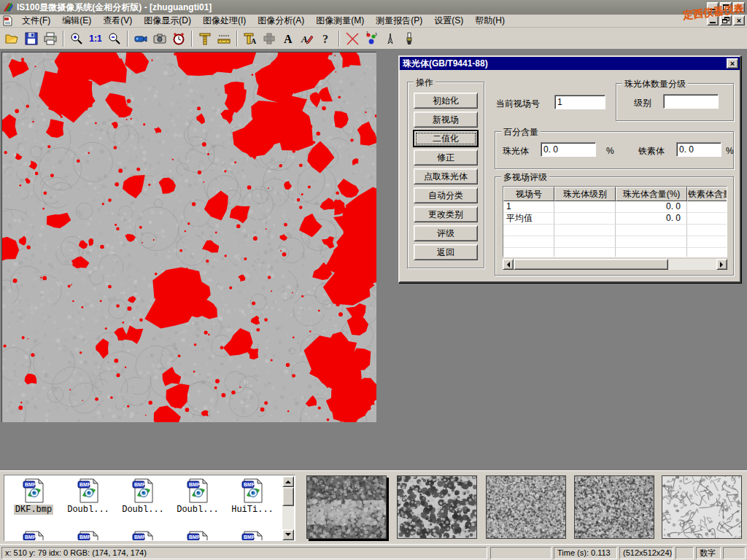 The width and height of the screenshot is (747, 560). What do you see at coordinates (580, 102) in the screenshot?
I see `current-field-input` at bounding box center [580, 102].